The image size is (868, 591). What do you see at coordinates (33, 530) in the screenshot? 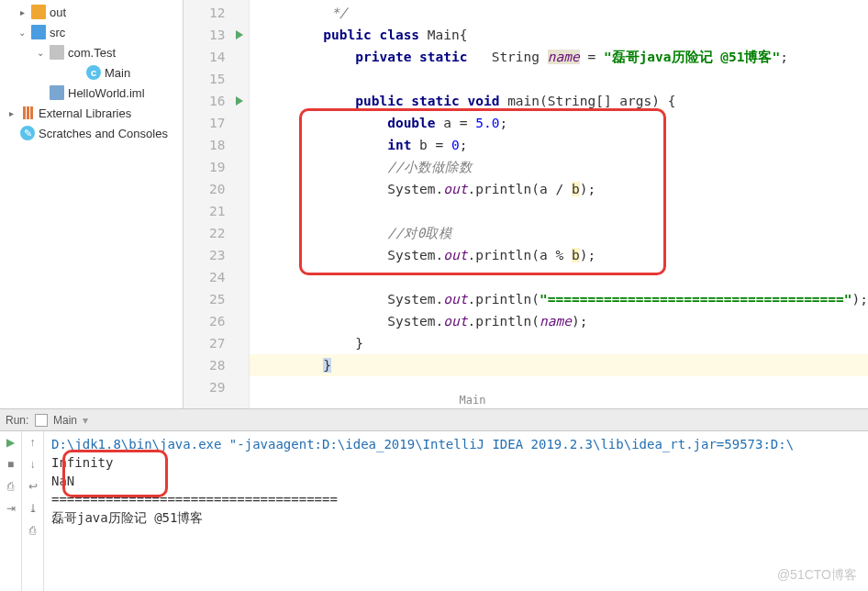
I see `print-button: ⎙` at bounding box center [33, 530].